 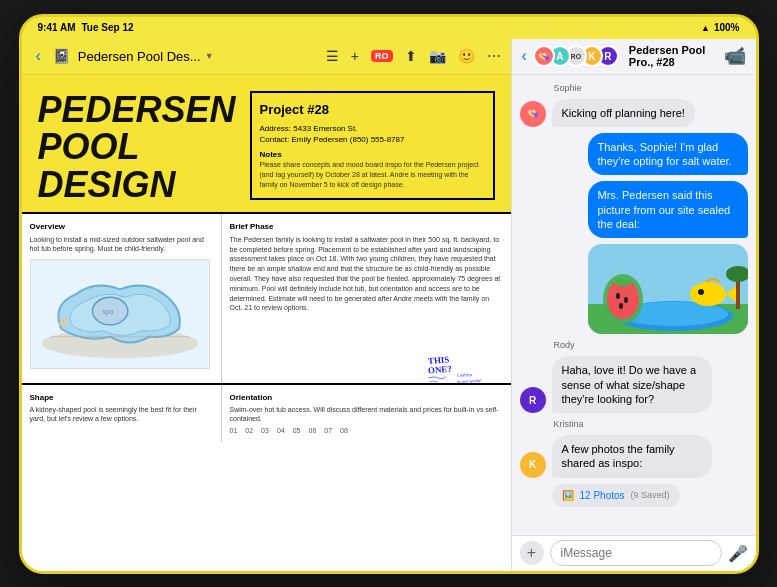 I want to click on file-bubble: 🖼️ 12 Photos (9 Saved), so click(x=616, y=496).